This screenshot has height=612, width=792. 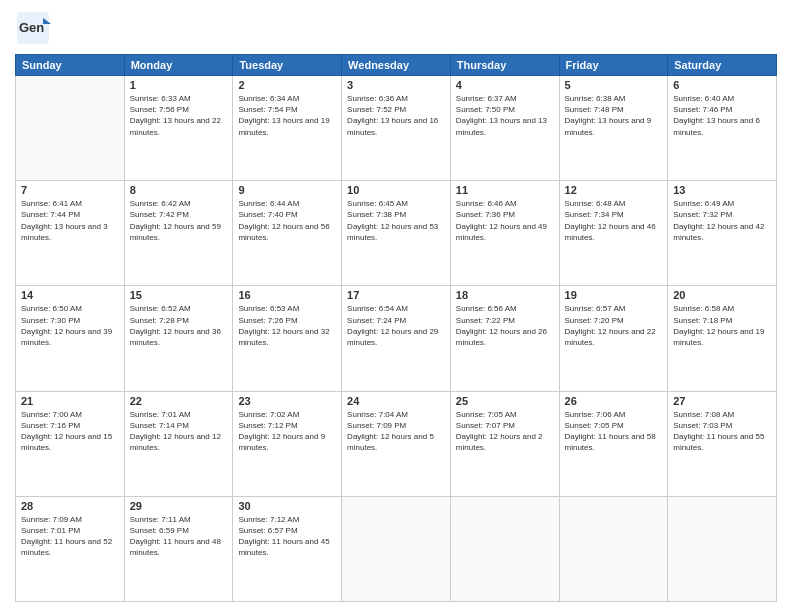 I want to click on day-number: 18, so click(x=505, y=295).